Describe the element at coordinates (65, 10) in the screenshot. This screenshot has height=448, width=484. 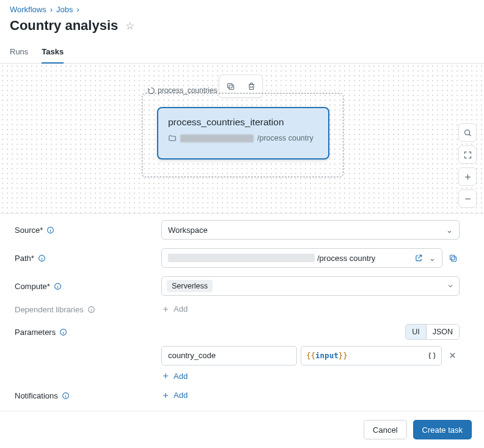
I see `breadcrumb-jobs: Jobs` at that location.